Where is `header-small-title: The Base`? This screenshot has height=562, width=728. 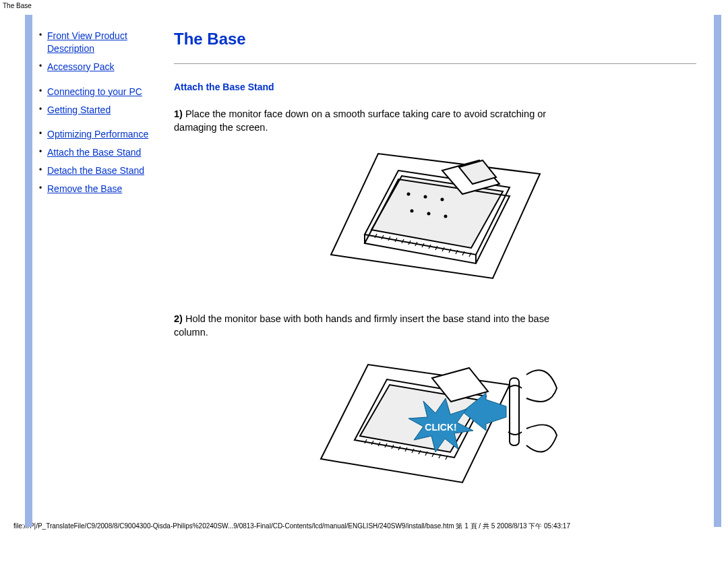
header-small-title: The Base is located at coordinates (364, 5).